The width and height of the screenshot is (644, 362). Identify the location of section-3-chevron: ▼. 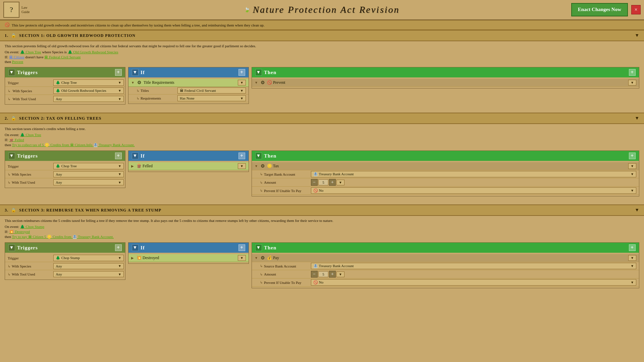
(637, 210).